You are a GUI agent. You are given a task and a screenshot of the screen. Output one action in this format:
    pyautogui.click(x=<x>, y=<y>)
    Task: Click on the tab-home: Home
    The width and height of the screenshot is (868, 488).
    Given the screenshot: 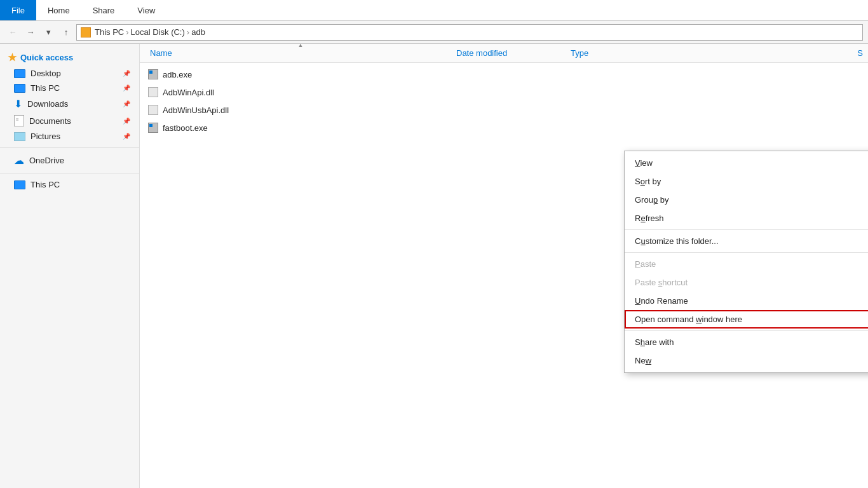 What is the action you would take?
    pyautogui.click(x=58, y=10)
    